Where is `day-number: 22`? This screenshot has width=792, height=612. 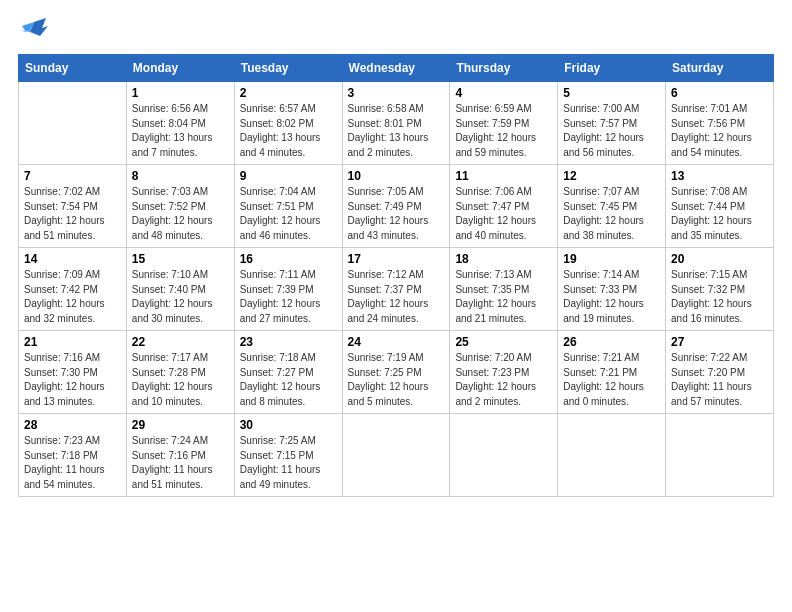
day-number: 22 is located at coordinates (180, 342).